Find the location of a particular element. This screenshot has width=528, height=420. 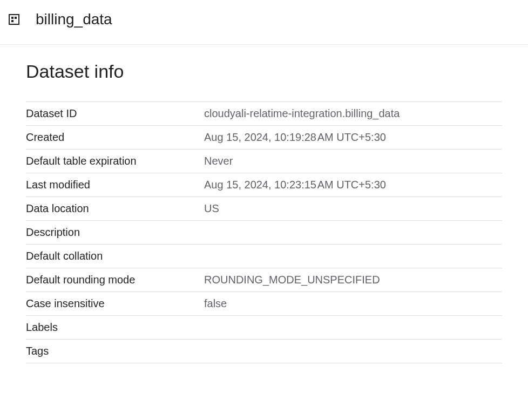

info-label: Last modified is located at coordinates (115, 185).